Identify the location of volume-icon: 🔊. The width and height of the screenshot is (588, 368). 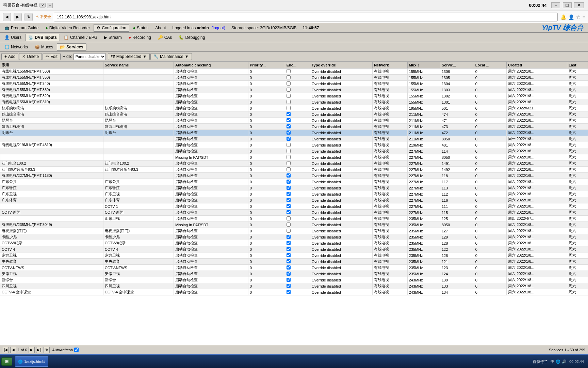
(564, 362).